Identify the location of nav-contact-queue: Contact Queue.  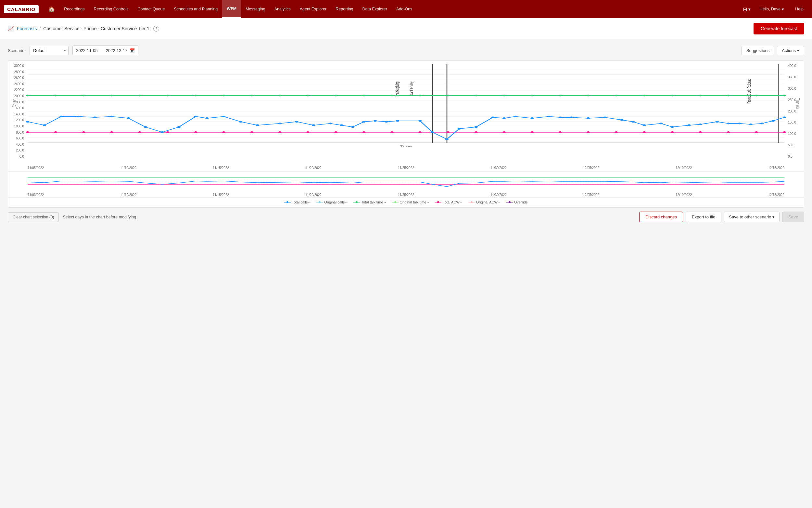
(151, 9).